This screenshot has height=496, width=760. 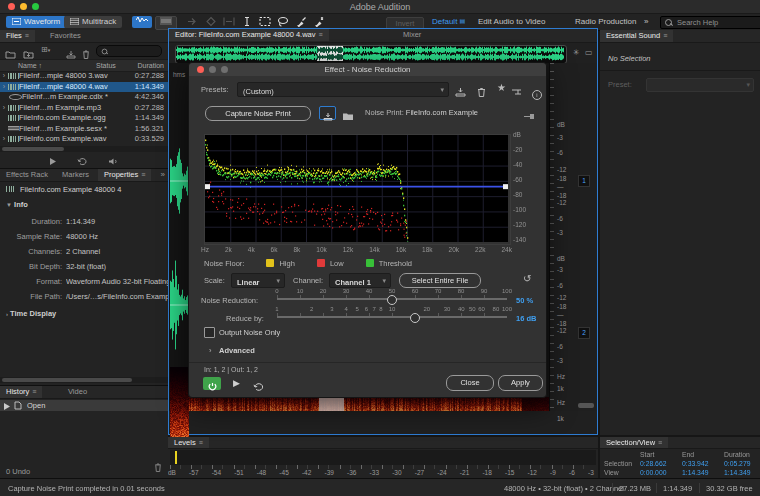 I want to click on file-list-item: › FileInf…m Example.cdlx * 4:42.346, so click(x=84, y=98).